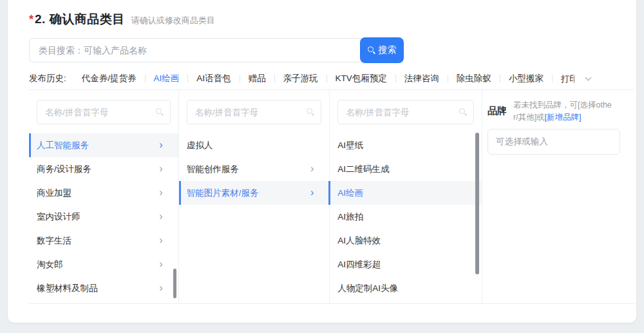  What do you see at coordinates (214, 79) in the screenshot?
I see `history-tab: AI语音包` at bounding box center [214, 79].